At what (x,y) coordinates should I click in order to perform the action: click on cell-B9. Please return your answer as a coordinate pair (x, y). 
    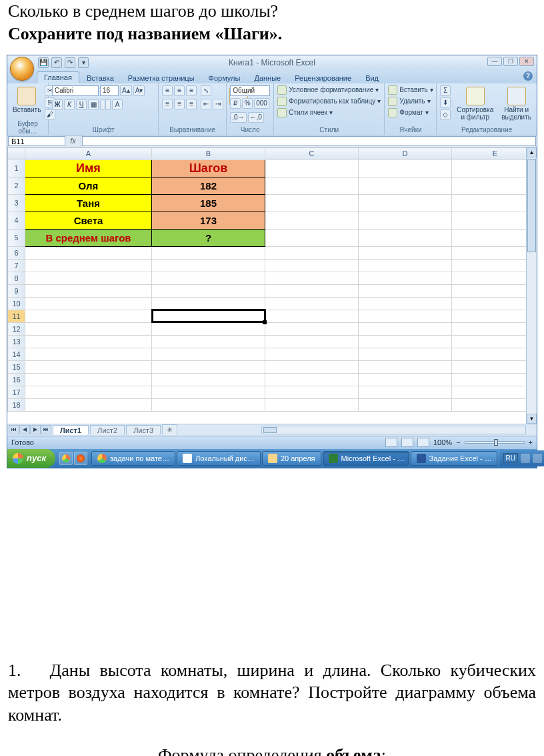
    Looking at the image, I should click on (209, 291).